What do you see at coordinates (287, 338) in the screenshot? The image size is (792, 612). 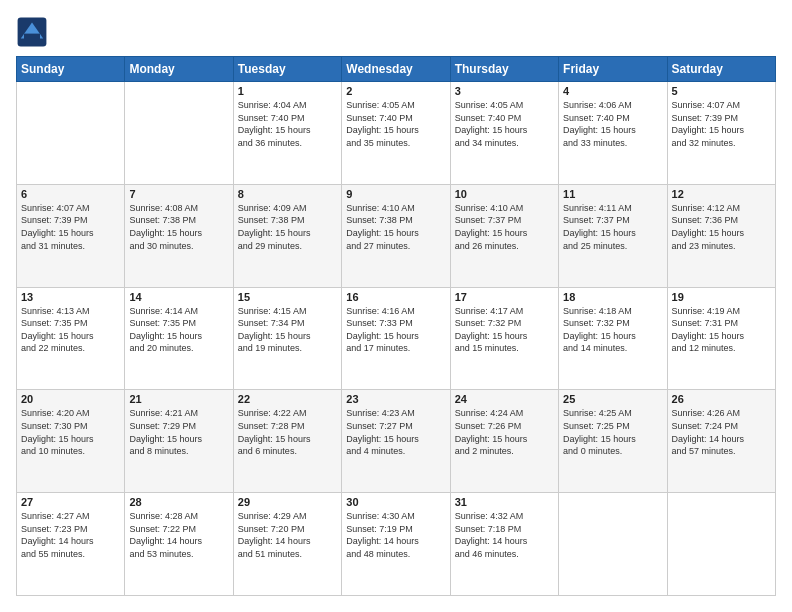 I see `calendar-cell: 15Sunrise: 4:15 AMSunset: 7:34 PMDayligh…` at bounding box center [287, 338].